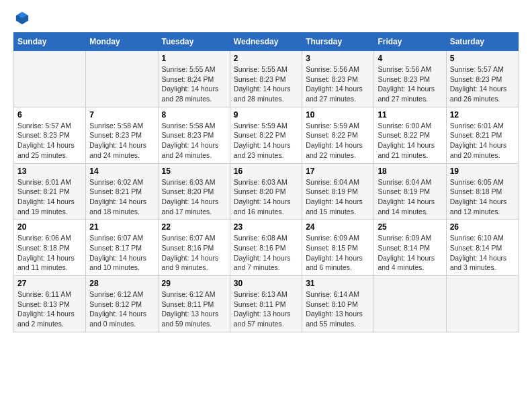  I want to click on day-number: 16, so click(266, 171).